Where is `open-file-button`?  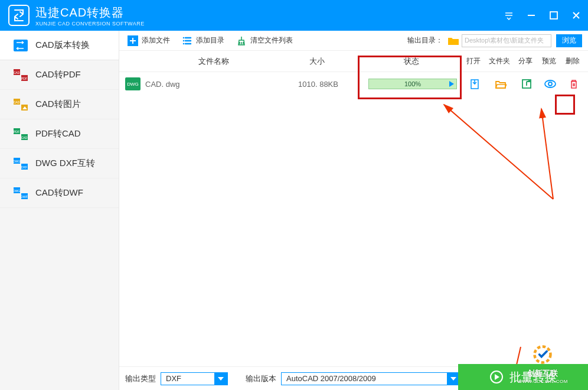 open-file-button is located at coordinates (475, 84).